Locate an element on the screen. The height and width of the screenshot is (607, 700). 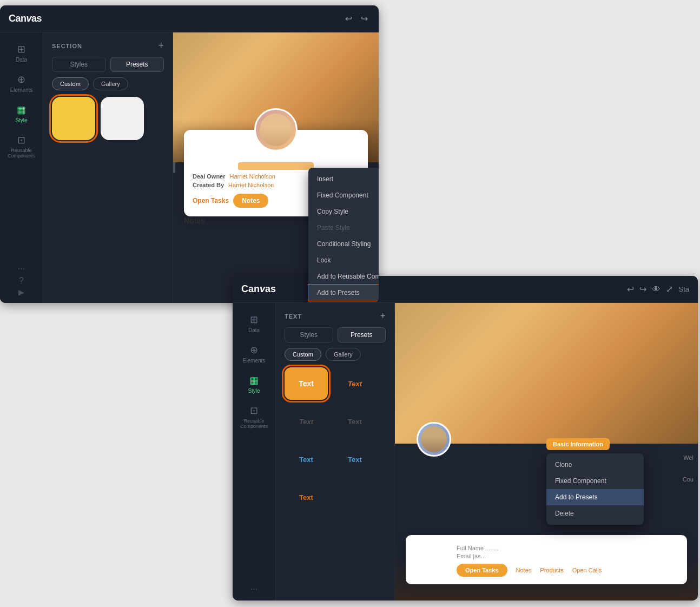
email-label: Email is located at coordinates (464, 556).